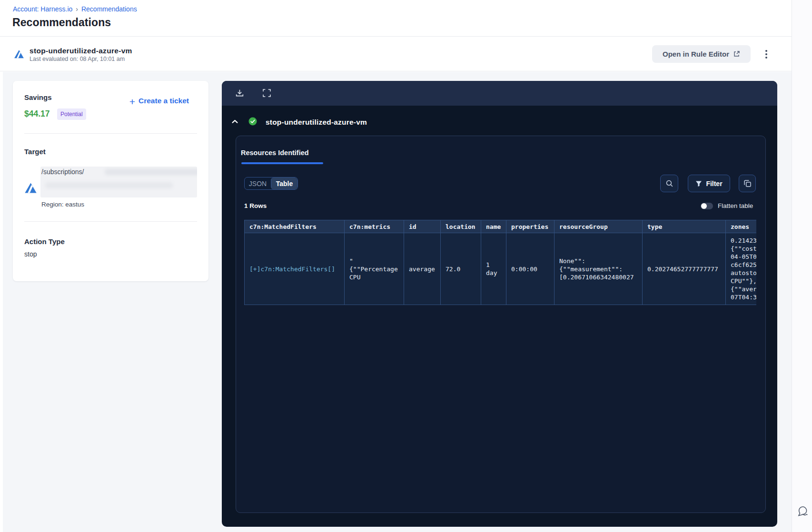 This screenshot has width=812, height=532. Describe the element at coordinates (164, 101) in the screenshot. I see `create-ticket-label: Create a ticket` at that location.